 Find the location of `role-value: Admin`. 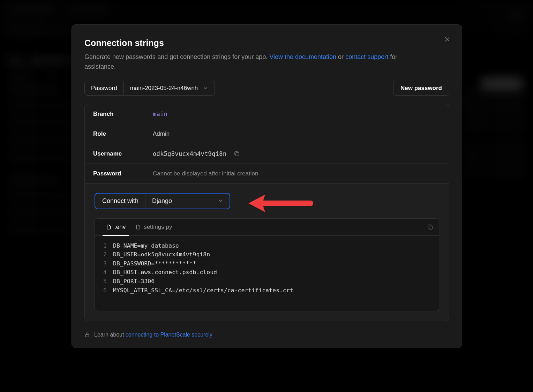

role-value: Admin is located at coordinates (161, 134).